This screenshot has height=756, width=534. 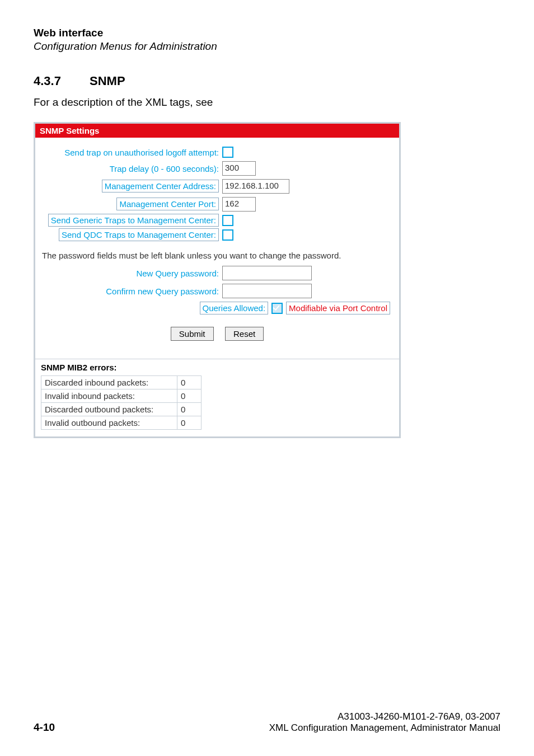 What do you see at coordinates (131, 273) in the screenshot?
I see `new-pw-label: New Query password:` at bounding box center [131, 273].